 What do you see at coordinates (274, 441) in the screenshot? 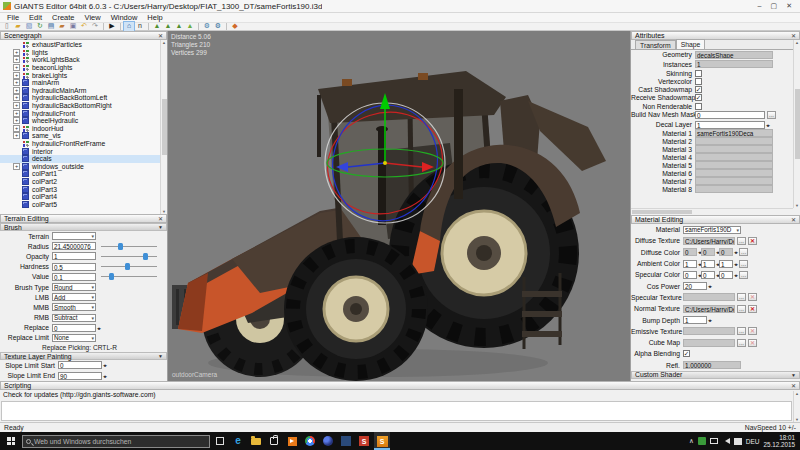
I see `store-icon` at bounding box center [274, 441].